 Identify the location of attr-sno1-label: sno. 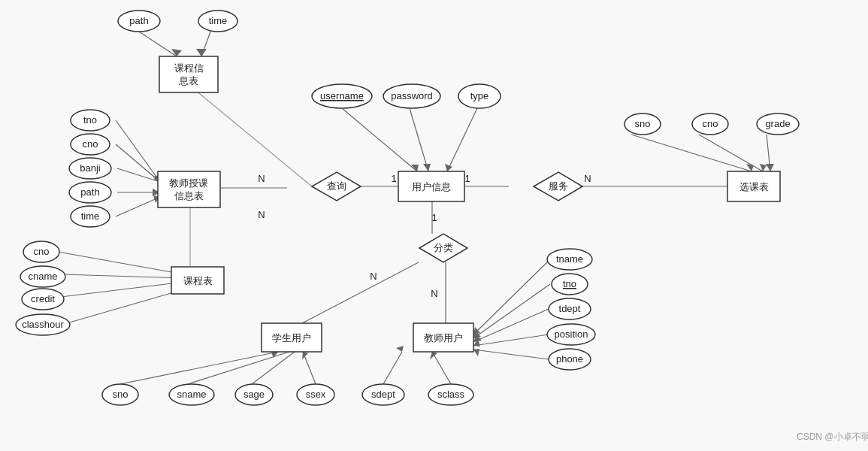
(643, 123).